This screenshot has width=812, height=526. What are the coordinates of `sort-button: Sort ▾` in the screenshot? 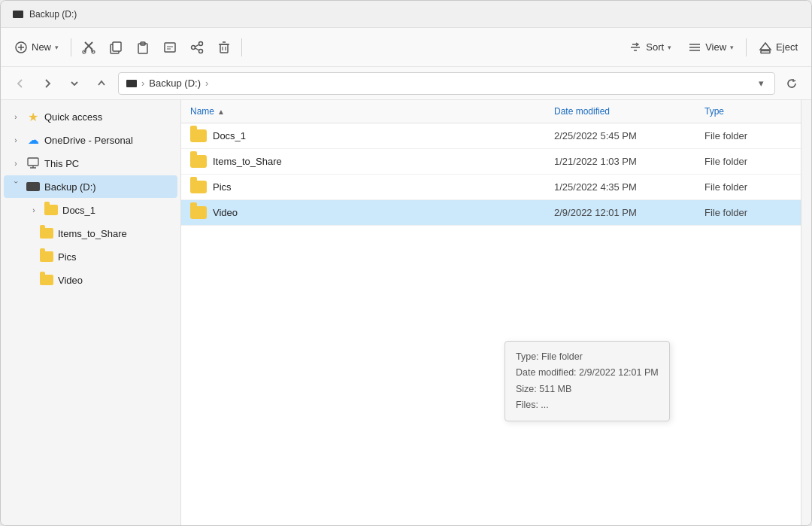 It's located at (650, 47).